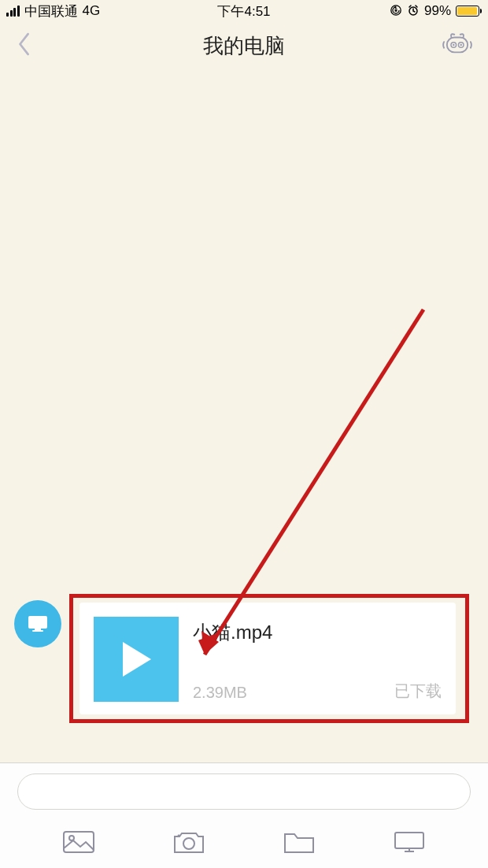  What do you see at coordinates (457, 46) in the screenshot?
I see `assistant-button` at bounding box center [457, 46].